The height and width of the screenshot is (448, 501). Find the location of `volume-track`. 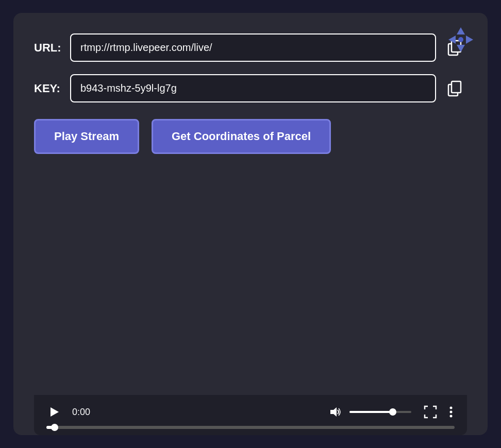

volume-track is located at coordinates (380, 412).